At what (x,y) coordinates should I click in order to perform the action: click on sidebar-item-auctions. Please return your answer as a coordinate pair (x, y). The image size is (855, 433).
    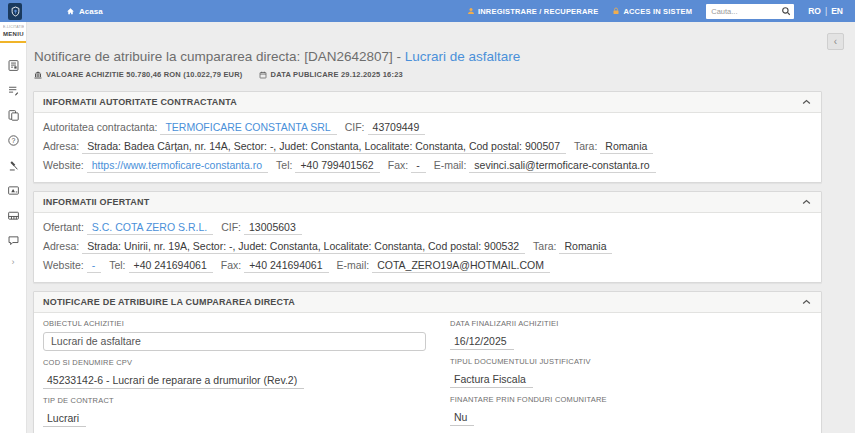
    Looking at the image, I should click on (14, 166).